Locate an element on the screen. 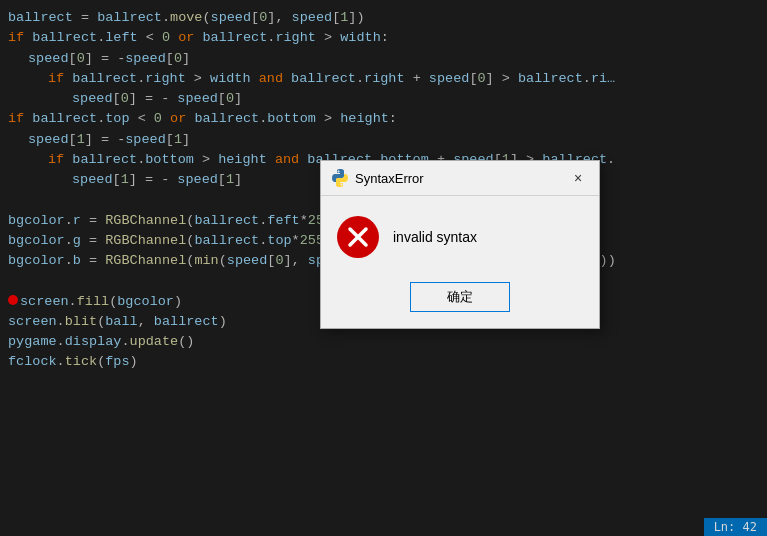 The image size is (767, 536). code-line: speed [ 1 ] = - speed [ 1 ] is located at coordinates (384, 140).